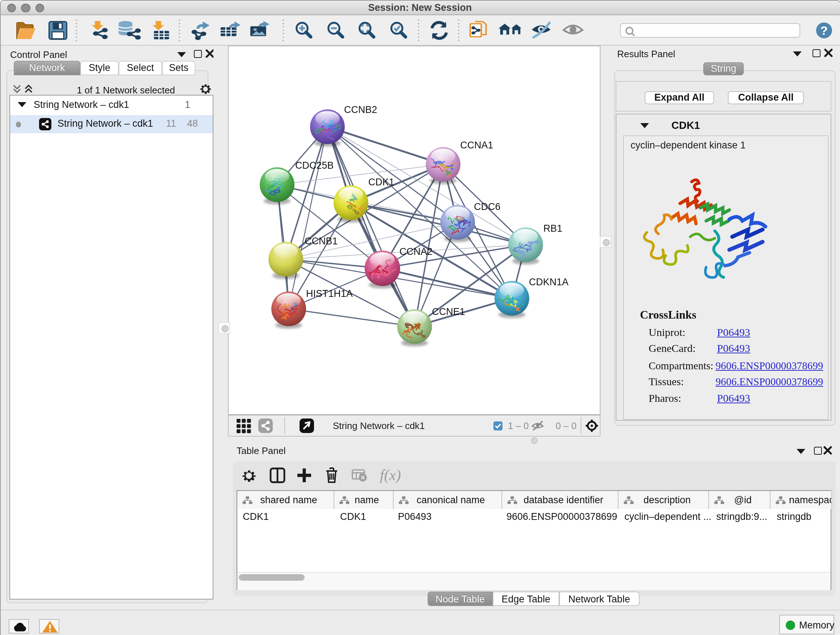 The height and width of the screenshot is (635, 840). I want to click on svg-text: CCNB1, so click(321, 241).